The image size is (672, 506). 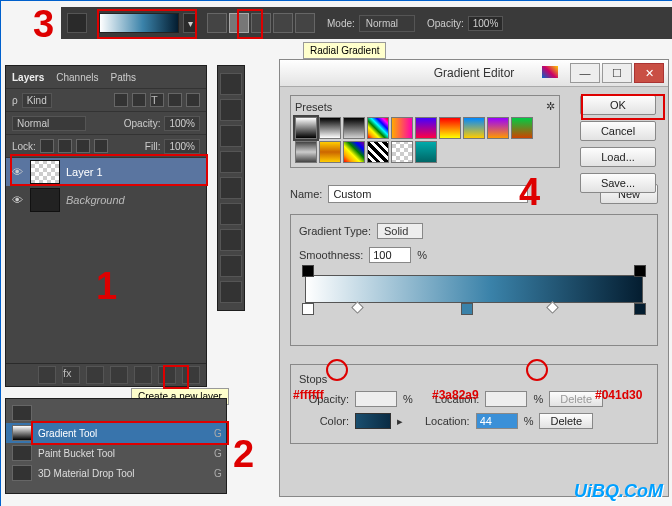 What do you see at coordinates (217, 23) in the screenshot?
I see `linear-gradient-button` at bounding box center [217, 23].